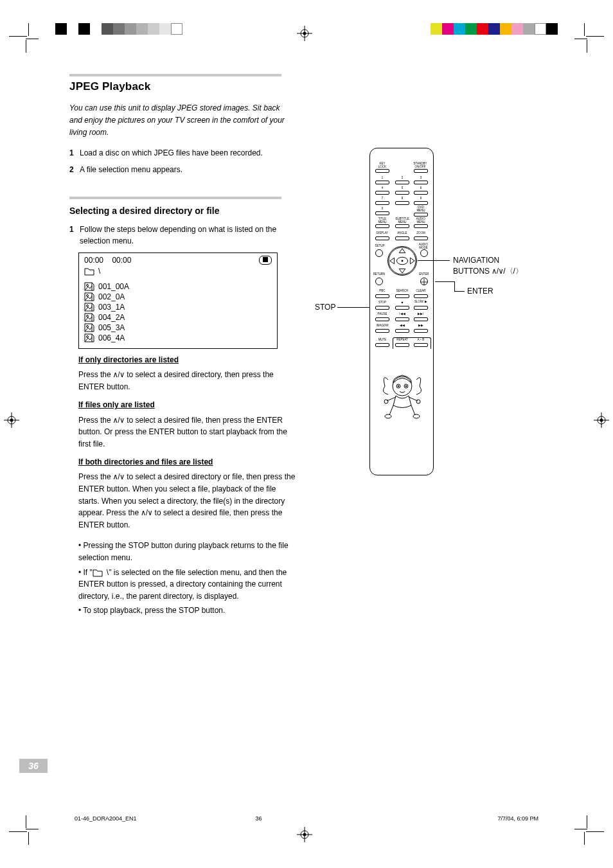  What do you see at coordinates (382, 331) in the screenshot?
I see `remote-imagdw-button` at bounding box center [382, 331].